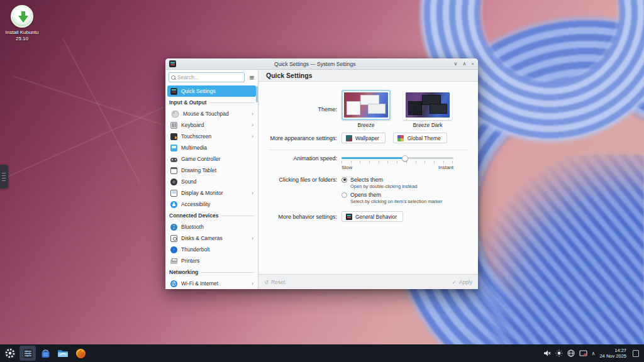 Image resolution: width=644 pixels, height=362 pixels. What do you see at coordinates (369, 75) in the screenshot?
I see `content-header: Quick Settings` at bounding box center [369, 75].